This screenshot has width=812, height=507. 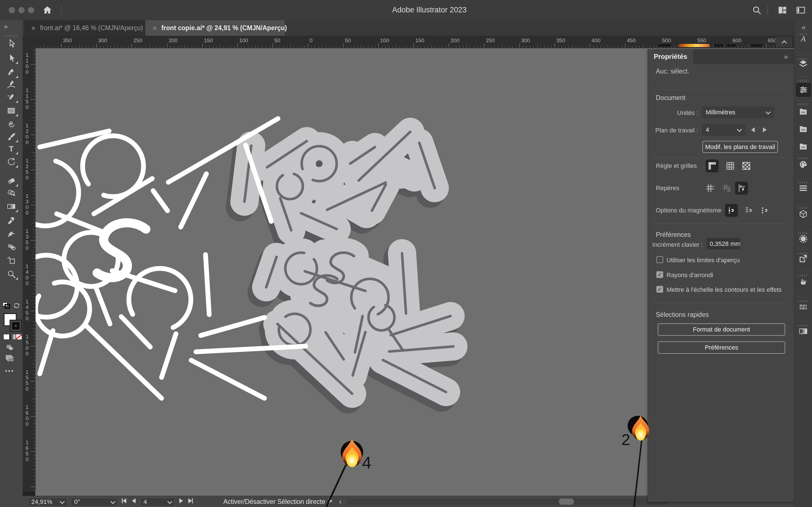 I want to click on dock-panel-brushes, so click(x=803, y=281).